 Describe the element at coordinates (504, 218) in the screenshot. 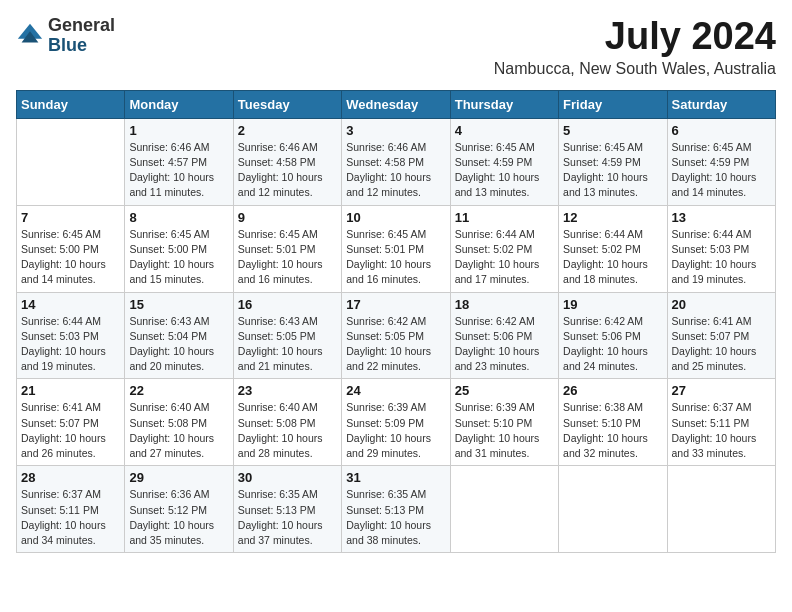

I see `day-number: 11` at that location.